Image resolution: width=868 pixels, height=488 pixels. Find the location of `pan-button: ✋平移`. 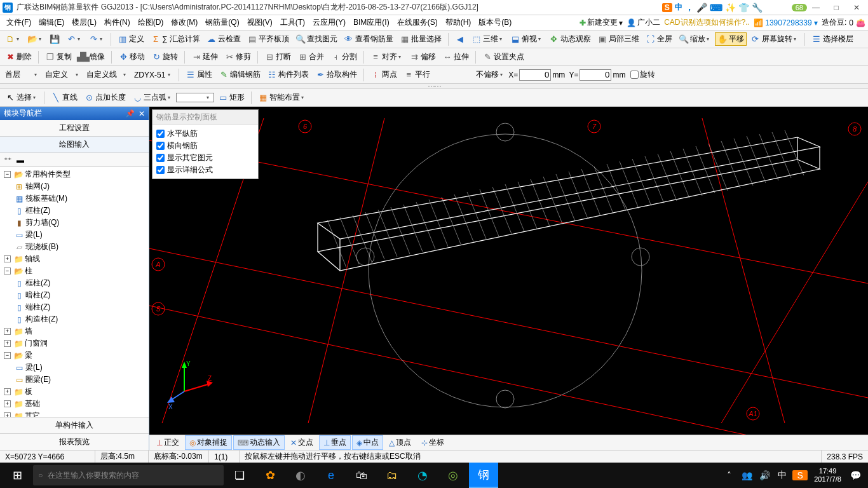

pan-button: ✋平移 is located at coordinates (731, 39).